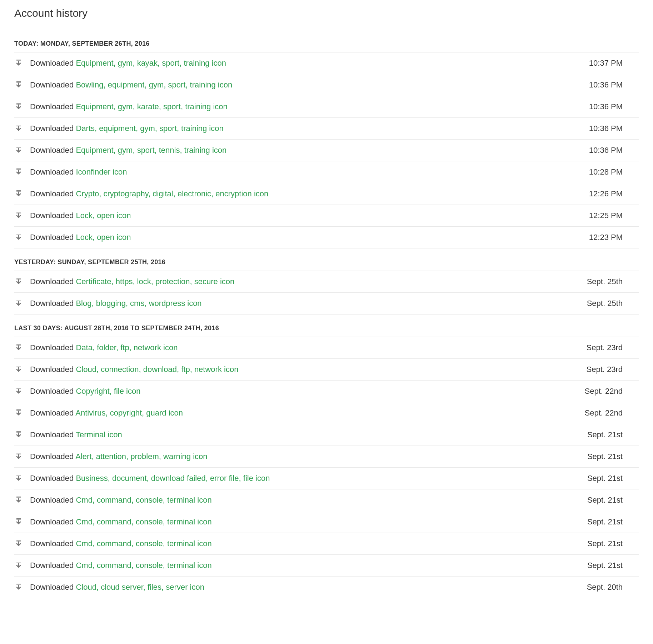  What do you see at coordinates (305, 478) in the screenshot?
I see `history-row-text: Downloaded Business, document, download …` at bounding box center [305, 478].